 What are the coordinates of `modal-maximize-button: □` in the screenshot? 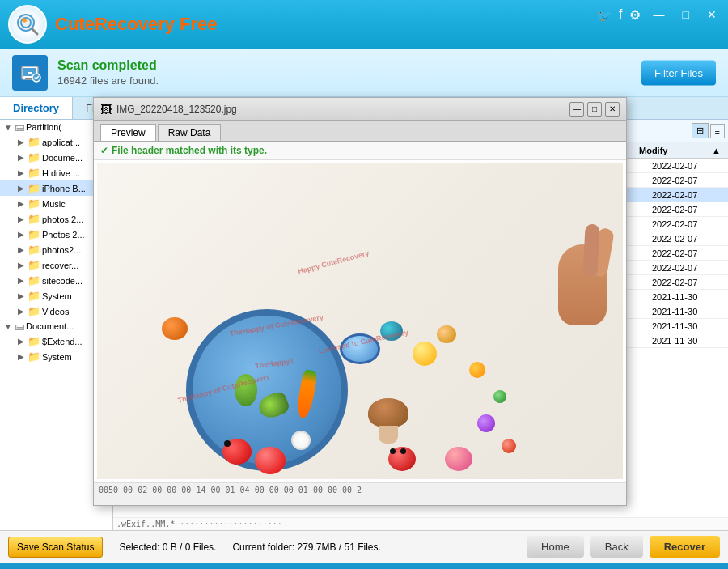 It's located at (595, 109).